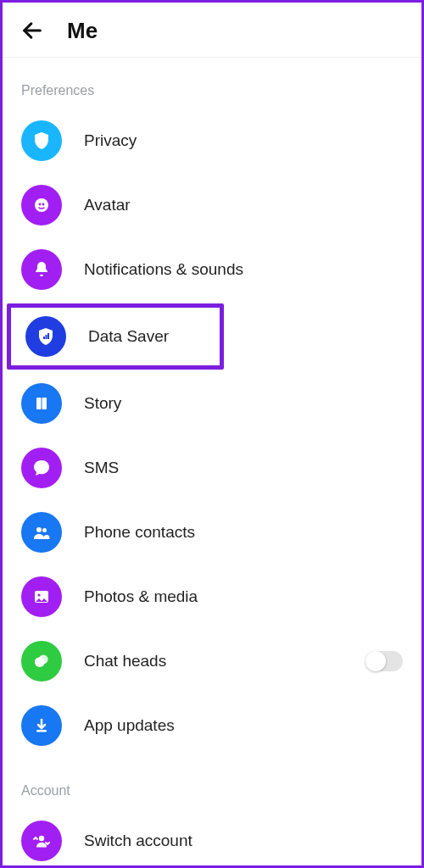  What do you see at coordinates (212, 532) in the screenshot?
I see `settings-item-phone-contacts: Phone contacts` at bounding box center [212, 532].